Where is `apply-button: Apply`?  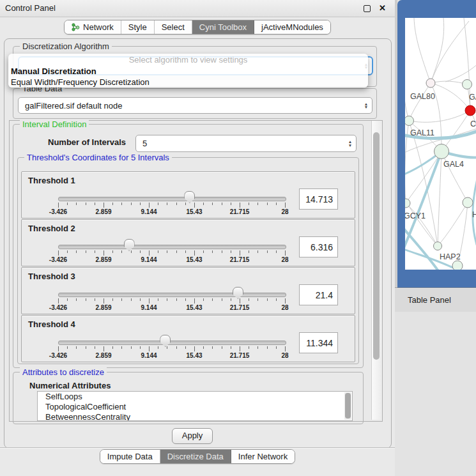
apply-button: Apply is located at coordinates (192, 436).